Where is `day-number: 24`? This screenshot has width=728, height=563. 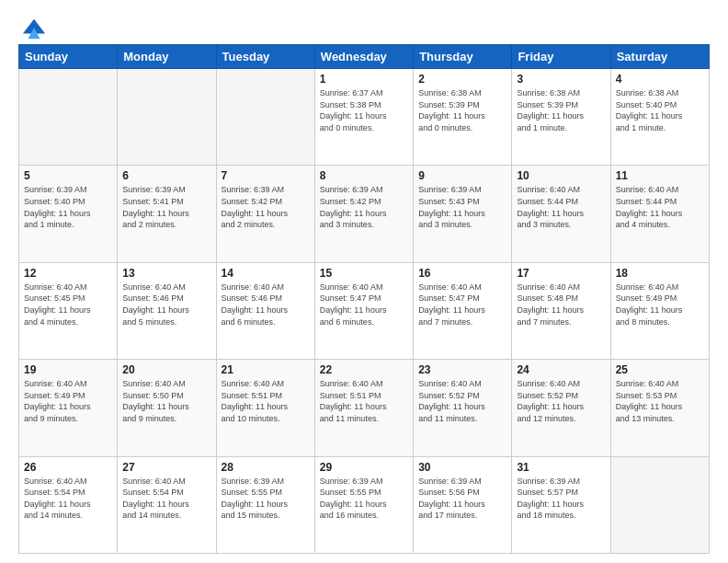
day-number: 24 is located at coordinates (561, 370).